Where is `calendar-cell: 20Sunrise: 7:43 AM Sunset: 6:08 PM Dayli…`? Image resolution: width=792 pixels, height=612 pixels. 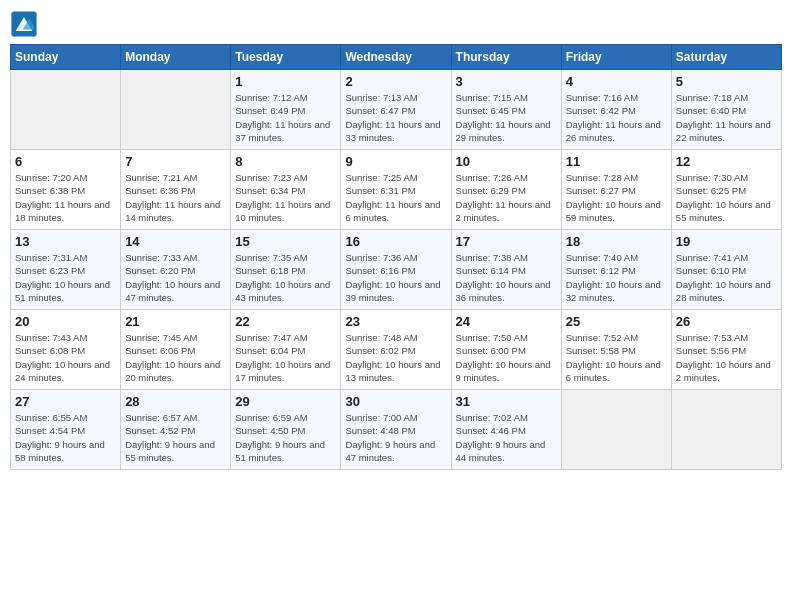
calendar-cell: 20Sunrise: 7:43 AM Sunset: 6:08 PM Dayli… is located at coordinates (66, 350).